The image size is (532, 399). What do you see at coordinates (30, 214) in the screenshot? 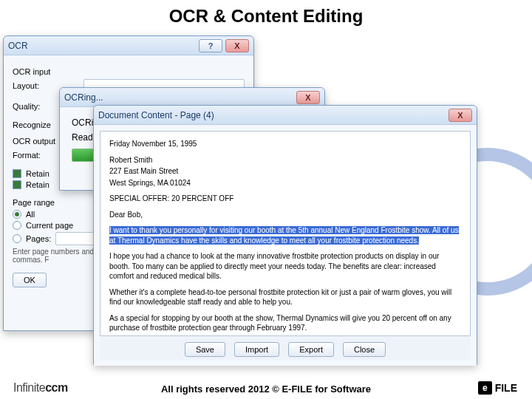
I see `all-label: All` at bounding box center [30, 214].